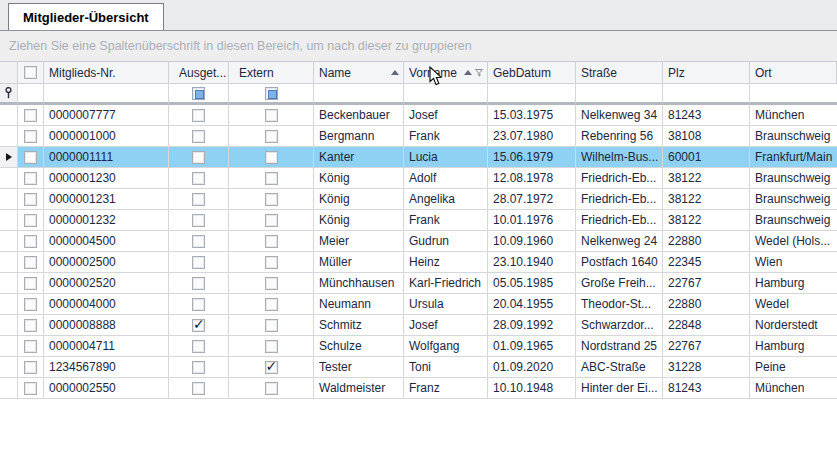 Image resolution: width=837 pixels, height=473 pixels. I want to click on cell-vorname: Gudrun, so click(446, 242).